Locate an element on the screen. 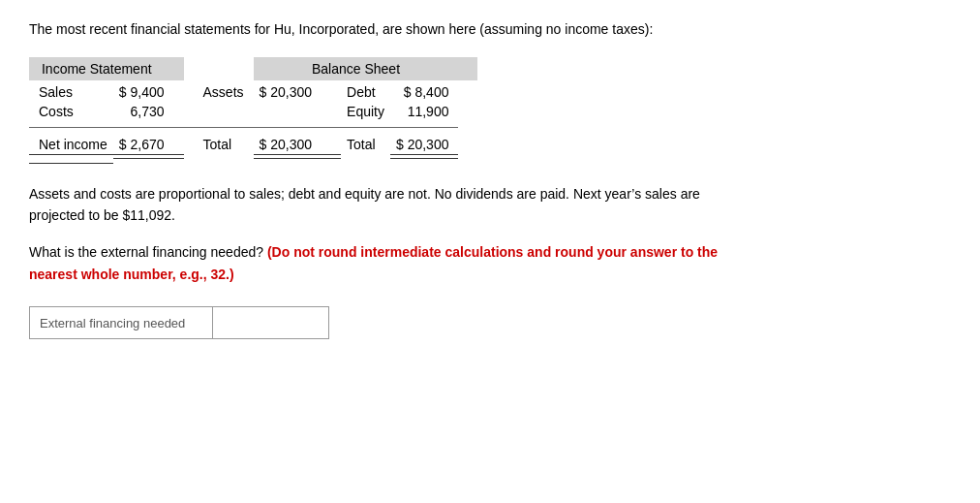  income-statement-header: Income Statement is located at coordinates (107, 69).